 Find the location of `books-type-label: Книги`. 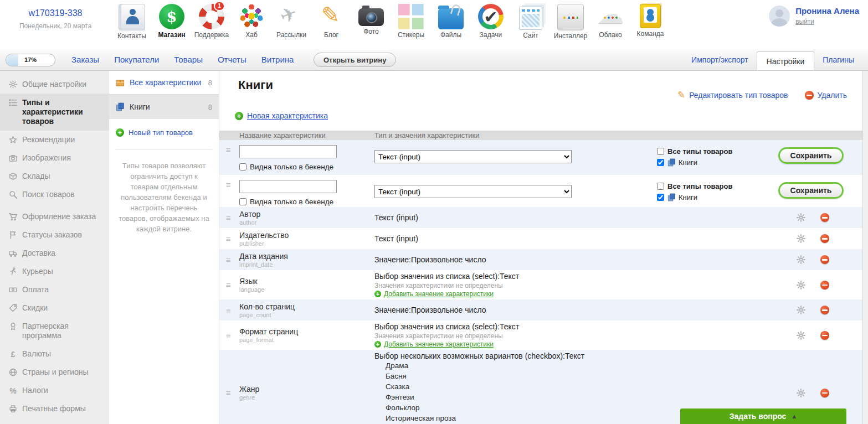

books-type-label: Книги is located at coordinates (688, 197).